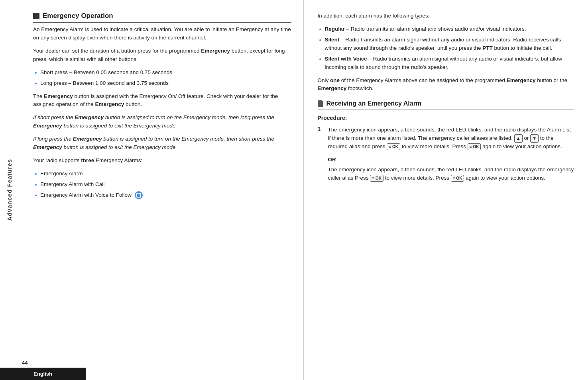  I want to click on step-number: 1, so click(321, 157).